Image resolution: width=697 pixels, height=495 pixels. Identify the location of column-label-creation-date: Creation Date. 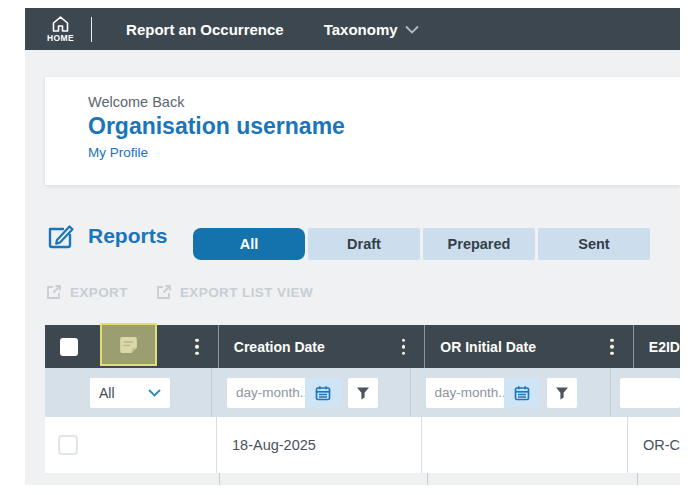
(280, 347).